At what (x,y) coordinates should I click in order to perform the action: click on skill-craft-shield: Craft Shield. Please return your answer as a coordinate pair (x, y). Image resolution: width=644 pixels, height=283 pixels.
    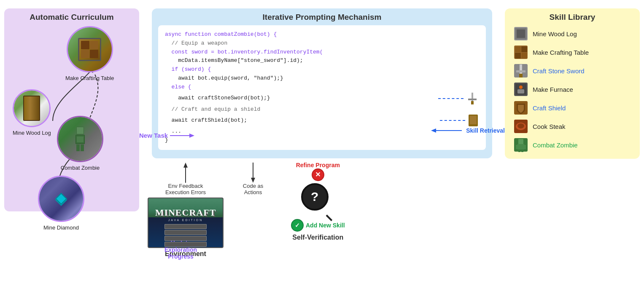
    Looking at the image, I should click on (572, 108).